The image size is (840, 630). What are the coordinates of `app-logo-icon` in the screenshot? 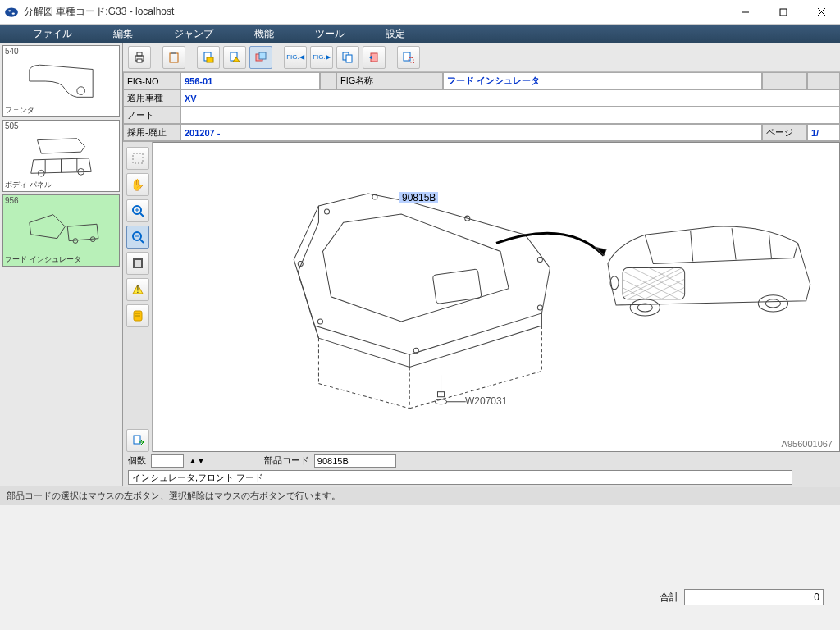 It's located at (11, 12).